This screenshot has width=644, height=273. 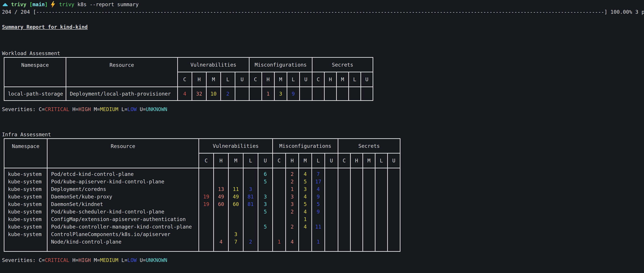 I want to click on cell-misc-m-count, so click(x=305, y=234).